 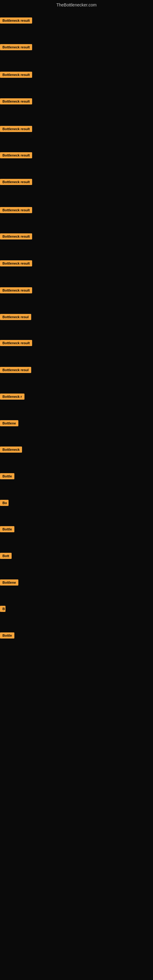 I want to click on bottleneck-badge-container-16: Bottlene, so click(x=9, y=424).